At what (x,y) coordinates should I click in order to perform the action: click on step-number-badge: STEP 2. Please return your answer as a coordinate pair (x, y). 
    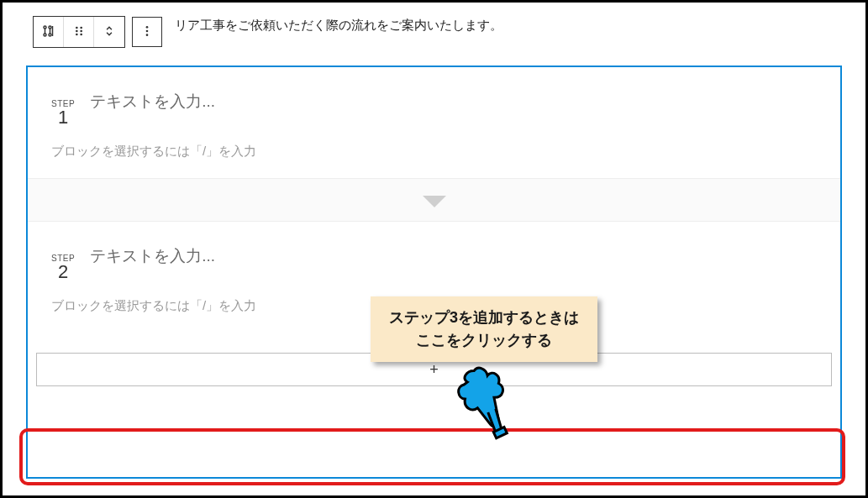
    Looking at the image, I should click on (63, 268).